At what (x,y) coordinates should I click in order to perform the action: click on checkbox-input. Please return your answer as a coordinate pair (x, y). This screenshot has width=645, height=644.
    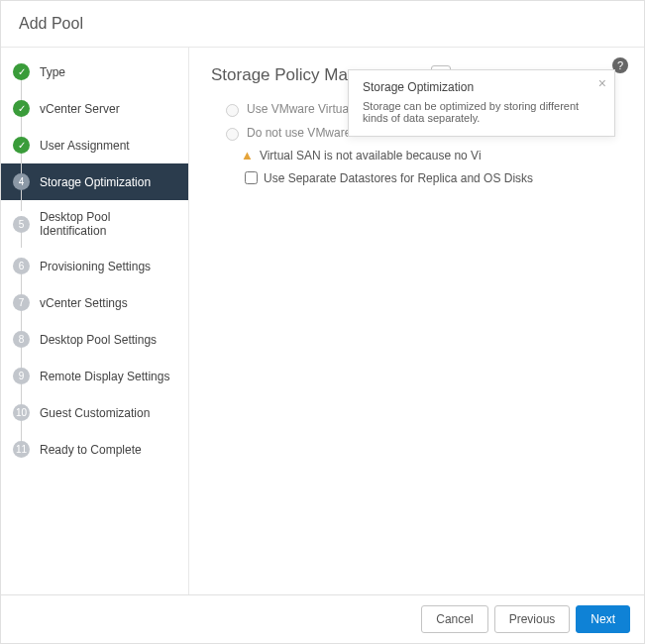
    Looking at the image, I should click on (252, 178).